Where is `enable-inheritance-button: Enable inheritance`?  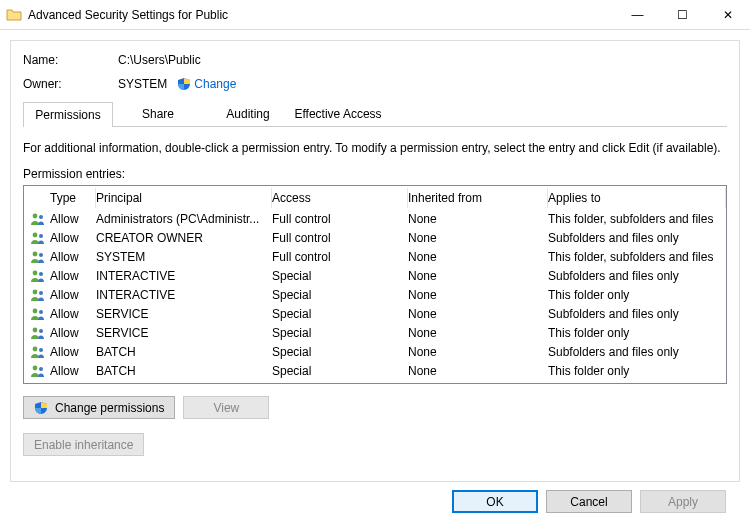 enable-inheritance-button: Enable inheritance is located at coordinates (84, 444).